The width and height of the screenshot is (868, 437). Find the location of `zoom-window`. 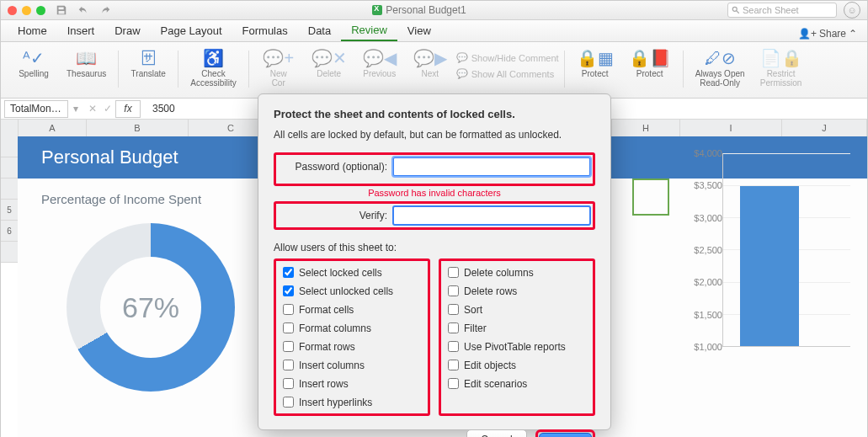

zoom-window is located at coordinates (40, 10).